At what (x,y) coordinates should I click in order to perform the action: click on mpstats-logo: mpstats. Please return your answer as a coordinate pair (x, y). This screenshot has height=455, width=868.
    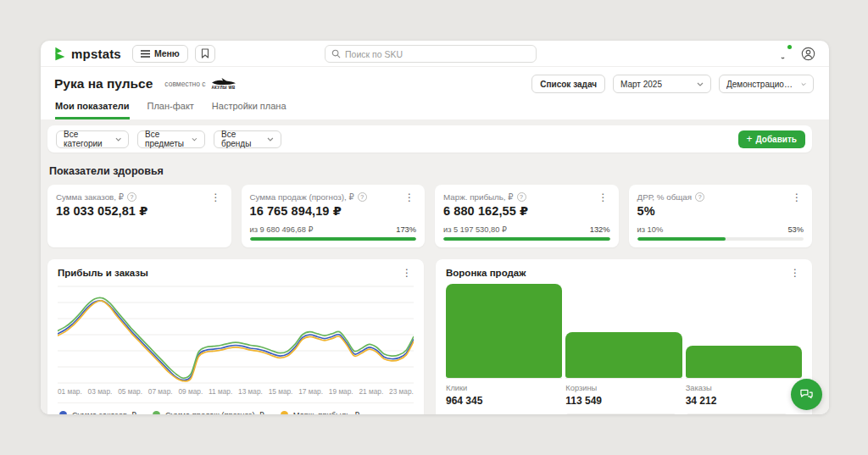
    Looking at the image, I should click on (86, 54).